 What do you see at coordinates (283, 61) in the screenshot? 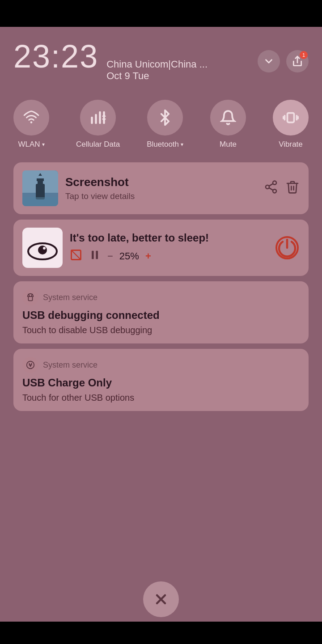
I see `header-icons: 1` at bounding box center [283, 61].